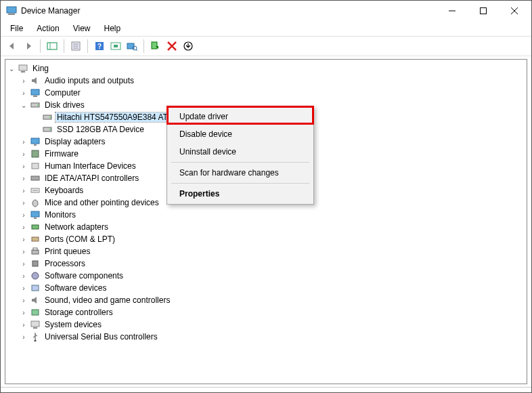  I want to click on enable-device-button, so click(156, 46).